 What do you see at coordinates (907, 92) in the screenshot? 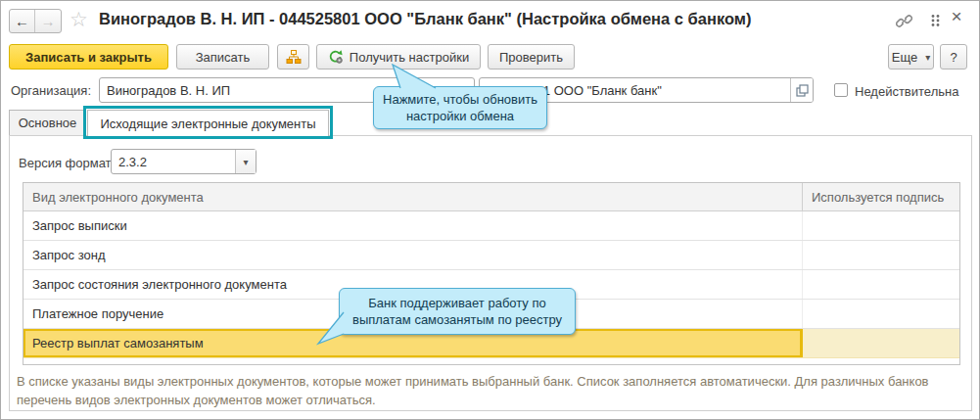
I see `invalid-label: Недействительна` at bounding box center [907, 92].